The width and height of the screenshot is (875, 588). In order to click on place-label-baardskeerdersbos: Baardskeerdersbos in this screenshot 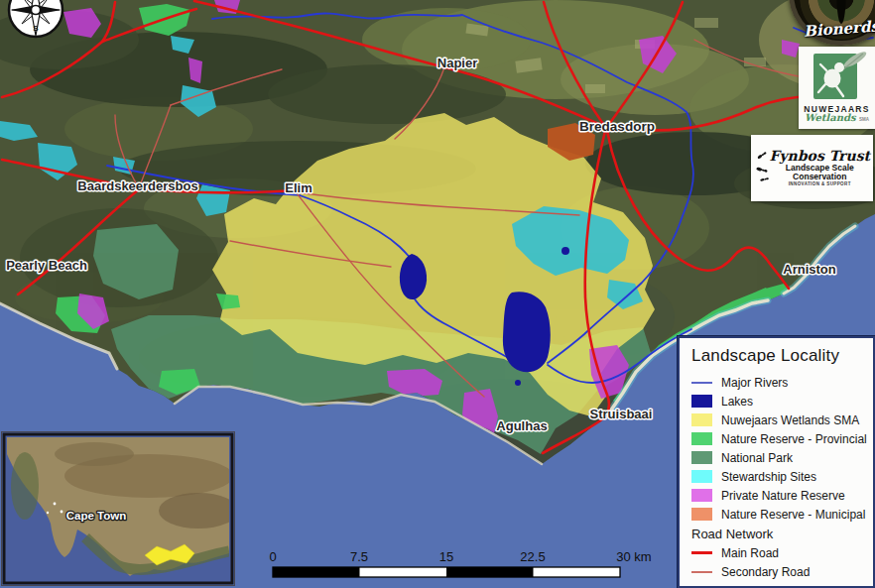, I will do `click(137, 186)`.